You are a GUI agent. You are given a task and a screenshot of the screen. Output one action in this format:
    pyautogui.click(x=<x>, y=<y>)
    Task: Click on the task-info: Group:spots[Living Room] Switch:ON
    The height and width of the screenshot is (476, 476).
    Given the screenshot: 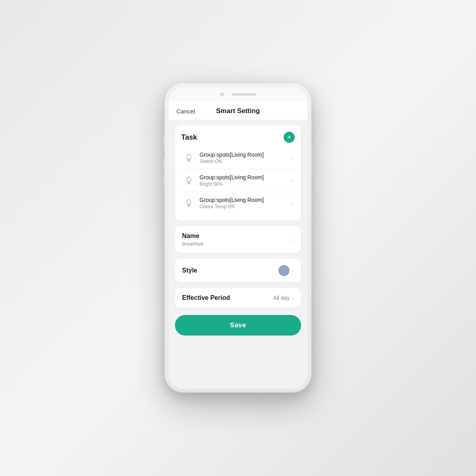 What is the action you would take?
    pyautogui.click(x=245, y=158)
    